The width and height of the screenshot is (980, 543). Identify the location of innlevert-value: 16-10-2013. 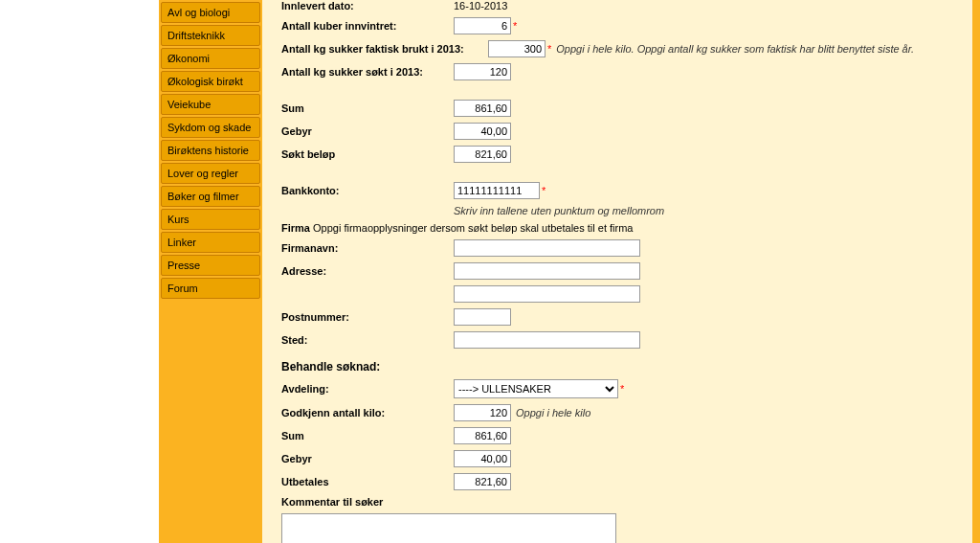
(480, 6).